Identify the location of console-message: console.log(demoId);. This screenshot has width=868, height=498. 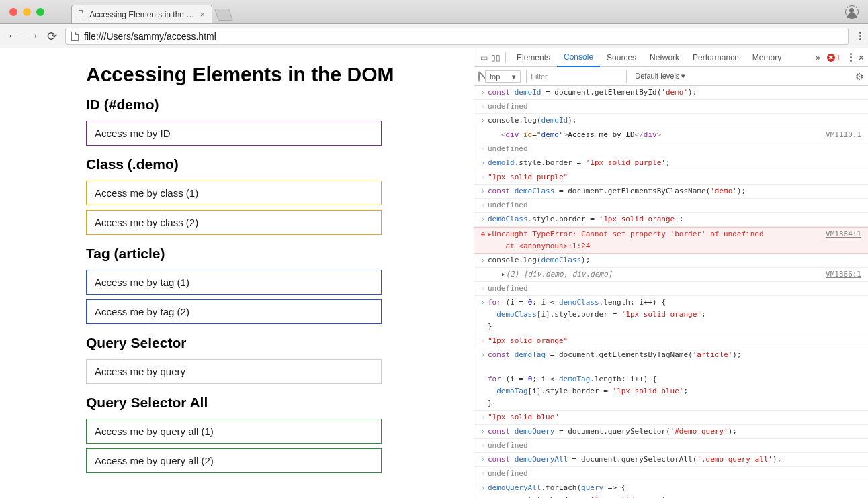
(675, 121).